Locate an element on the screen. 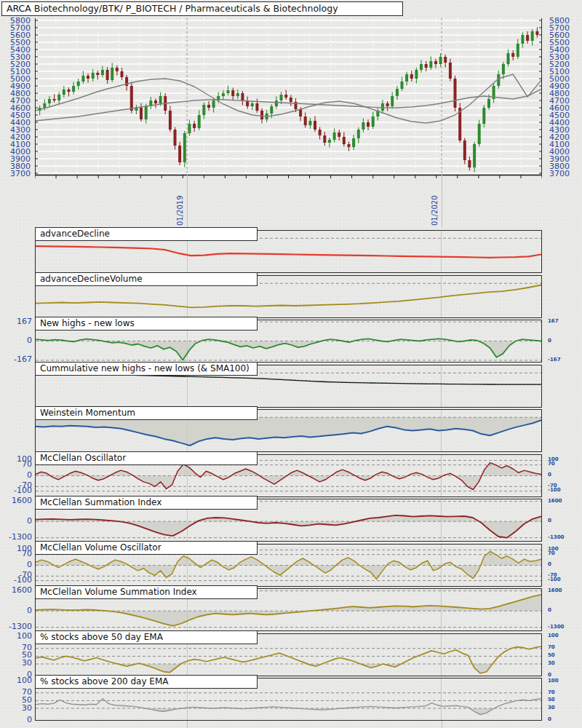  panel-cummulative-new-highs-new-lows-sma100: Cummulative new highs - new lows (& SMA1… is located at coordinates (288, 384).